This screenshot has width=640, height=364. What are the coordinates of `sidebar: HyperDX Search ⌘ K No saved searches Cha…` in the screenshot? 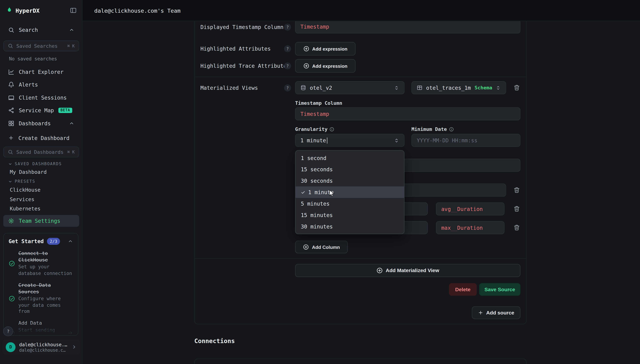 It's located at (41, 182).